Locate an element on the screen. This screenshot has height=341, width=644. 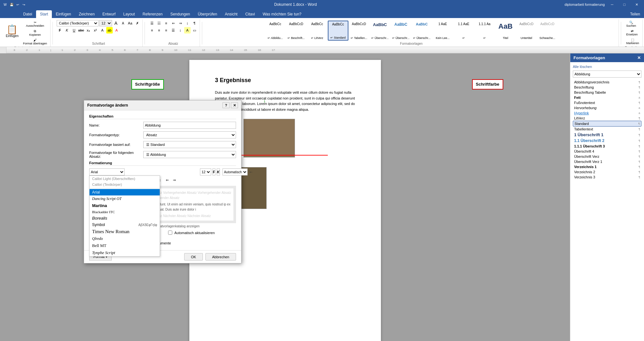
subscript-button: x₂ is located at coordinates (88, 30).